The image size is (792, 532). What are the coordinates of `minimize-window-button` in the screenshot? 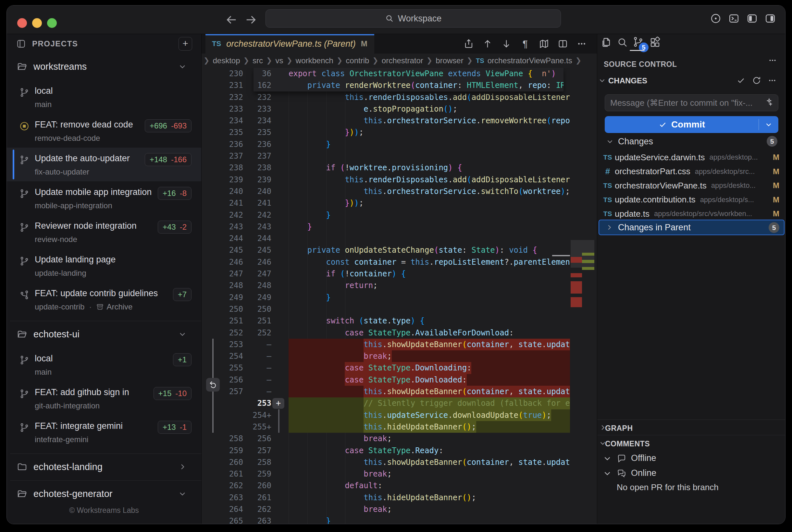 It's located at (37, 23).